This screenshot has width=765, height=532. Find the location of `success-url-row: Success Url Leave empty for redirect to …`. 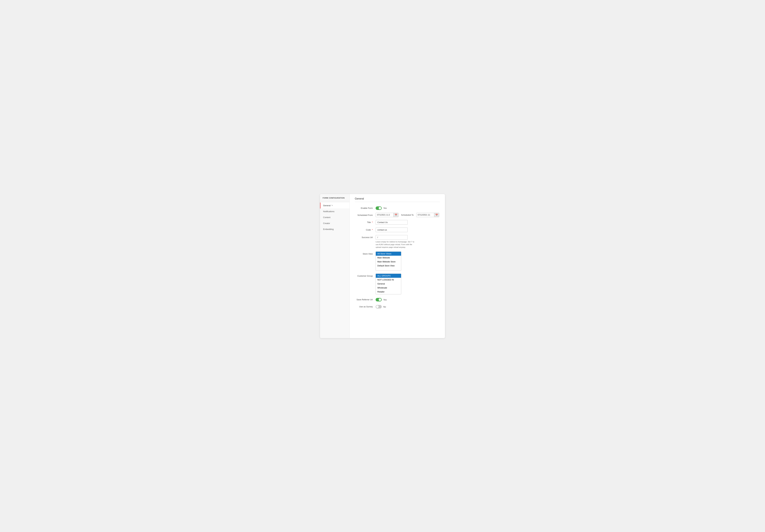

success-url-row: Success Url Leave empty for redirect to … is located at coordinates (397, 242).